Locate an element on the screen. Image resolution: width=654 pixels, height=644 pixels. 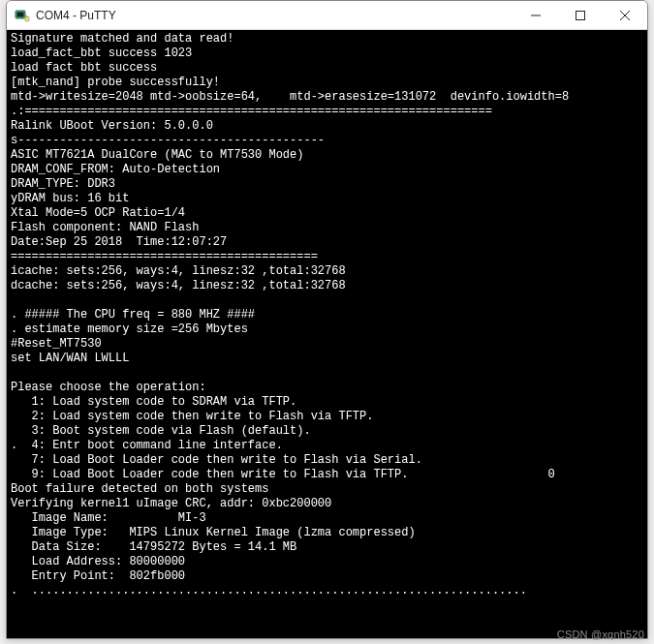
terminal-line: DRAM_TYPE: DDR3 is located at coordinates (327, 184).